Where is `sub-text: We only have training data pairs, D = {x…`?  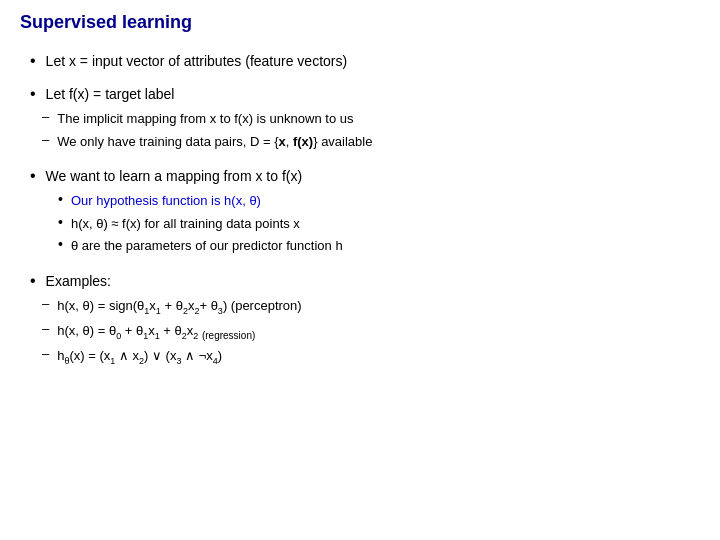 sub-text: We only have training data pairs, D = {x… is located at coordinates (214, 142).